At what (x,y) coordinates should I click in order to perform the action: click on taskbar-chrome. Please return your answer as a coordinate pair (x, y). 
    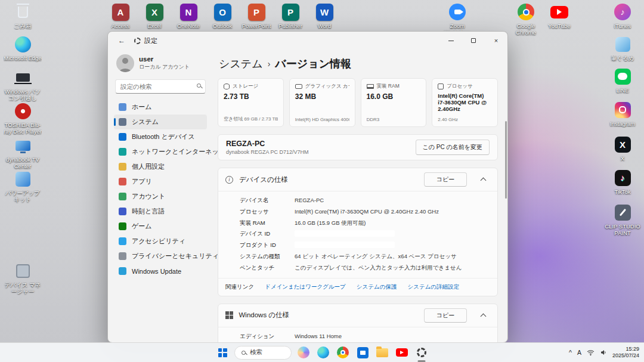
    Looking at the image, I should click on (343, 352).